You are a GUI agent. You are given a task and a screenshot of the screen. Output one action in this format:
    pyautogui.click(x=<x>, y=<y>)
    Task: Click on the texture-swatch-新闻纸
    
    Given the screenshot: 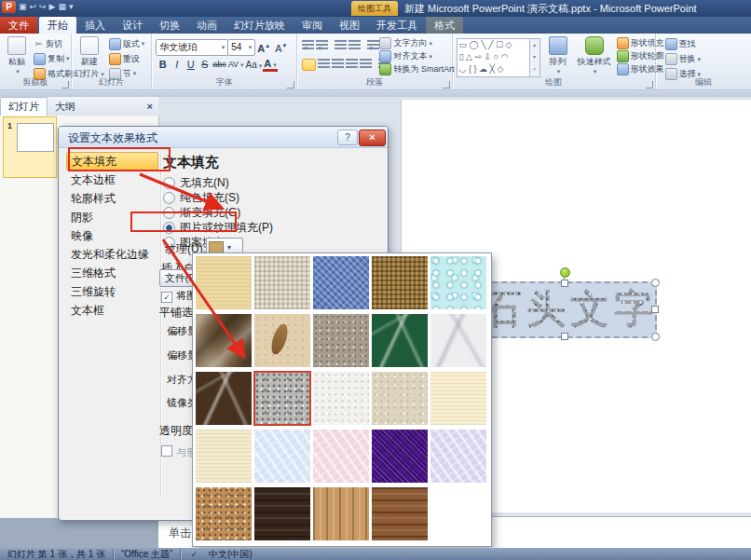 What is the action you would take?
    pyautogui.click(x=341, y=399)
    